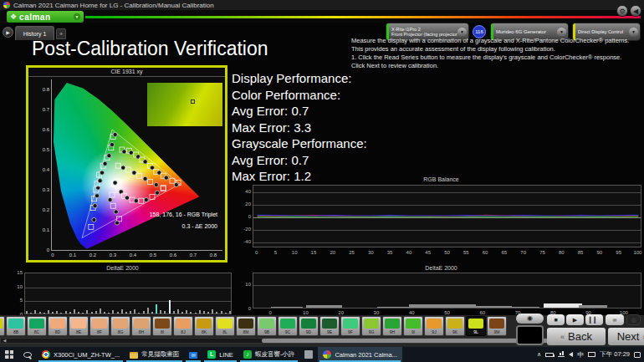 The height and width of the screenshot is (362, 644). What do you see at coordinates (594, 319) in the screenshot?
I see `pause-button: ▎▎` at bounding box center [594, 319].